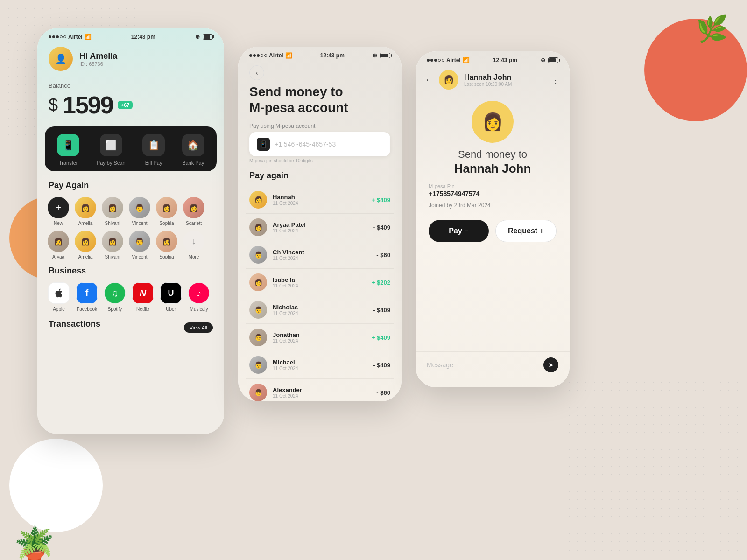  What do you see at coordinates (57, 37) in the screenshot?
I see `signal-dots` at bounding box center [57, 37].